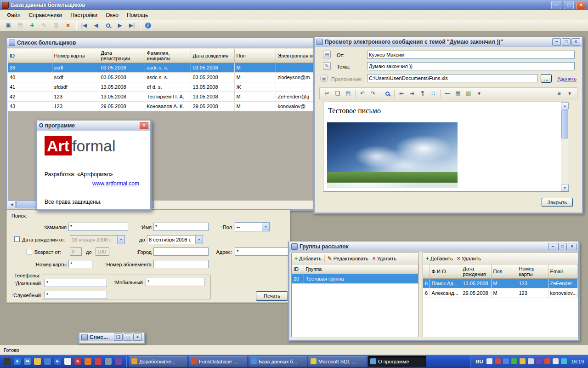 The height and width of the screenshot is (368, 588). Describe the element at coordinates (56, 25) in the screenshot. I see `save-record-icon: ▥` at that location.